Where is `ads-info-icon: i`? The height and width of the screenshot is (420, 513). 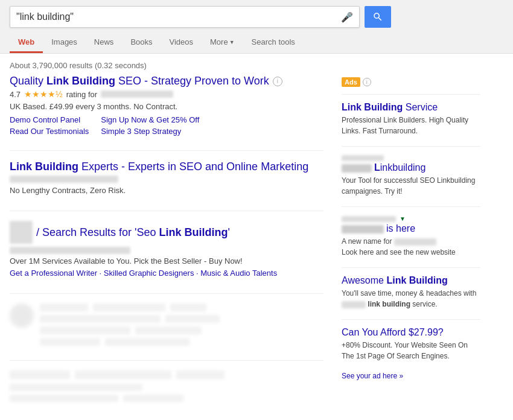
ads-info-icon: i is located at coordinates (367, 82).